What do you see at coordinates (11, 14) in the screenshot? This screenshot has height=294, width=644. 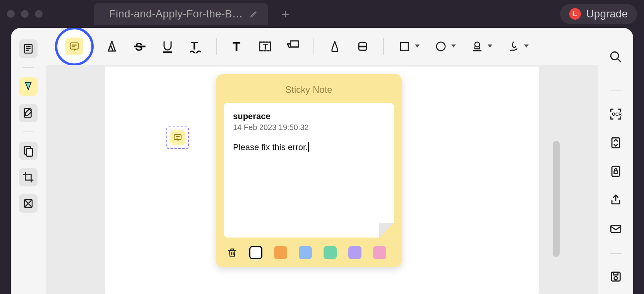 I see `close-window-button` at bounding box center [11, 14].